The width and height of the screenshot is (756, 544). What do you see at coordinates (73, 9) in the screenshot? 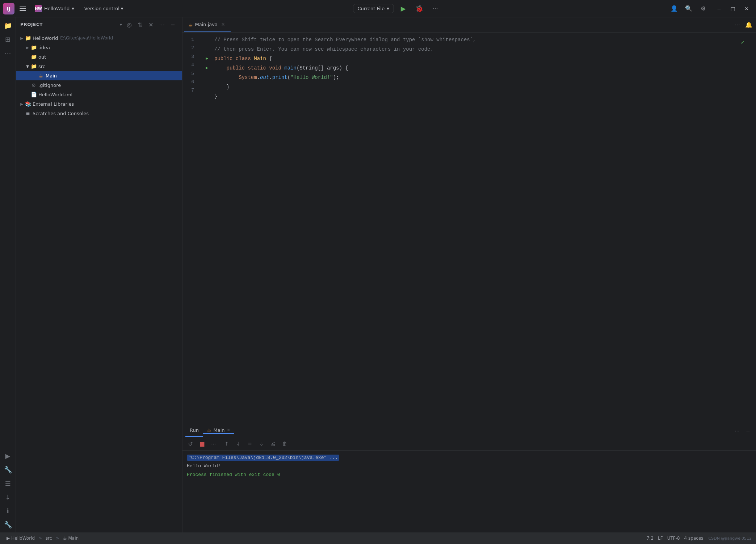
I see `project-dropdown-icon: ▾` at bounding box center [73, 9].